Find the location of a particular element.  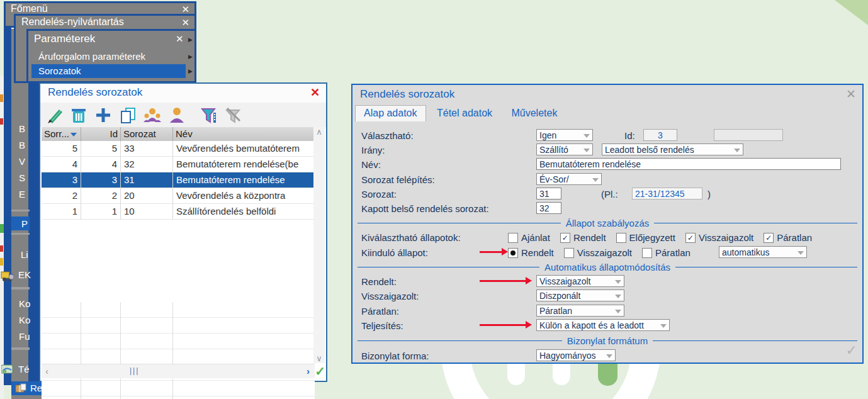

radio-selected-icon is located at coordinates (513, 253).